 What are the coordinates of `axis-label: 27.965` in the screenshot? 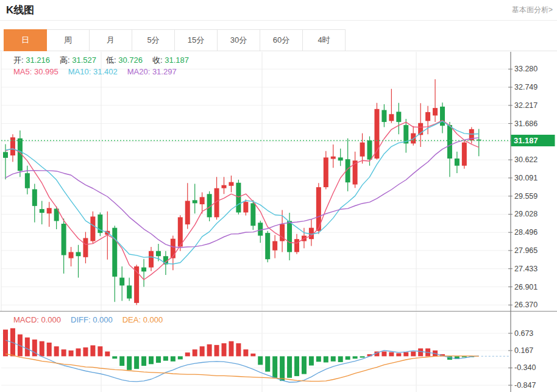 It's located at (526, 251).